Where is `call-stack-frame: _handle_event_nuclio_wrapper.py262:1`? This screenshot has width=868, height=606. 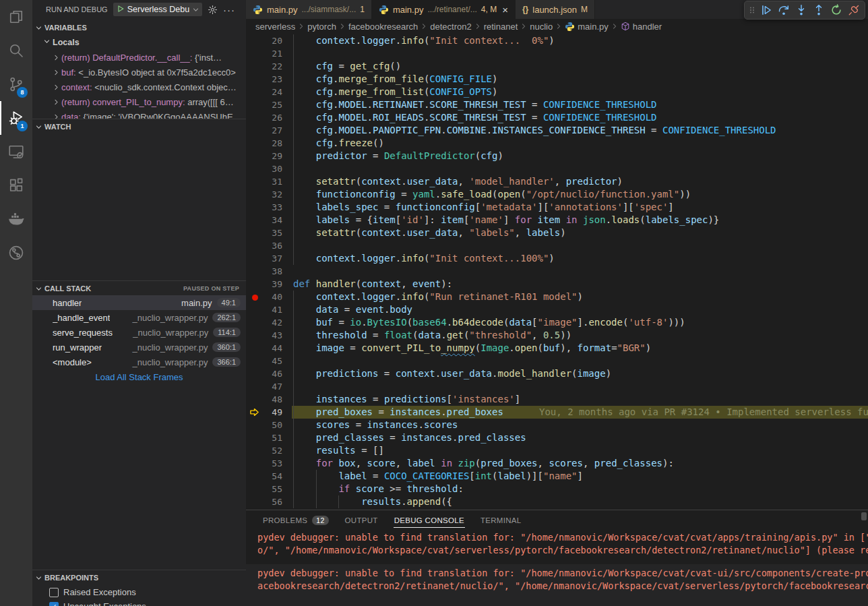 call-stack-frame: _handle_event_nuclio_wrapper.py262:1 is located at coordinates (139, 317).